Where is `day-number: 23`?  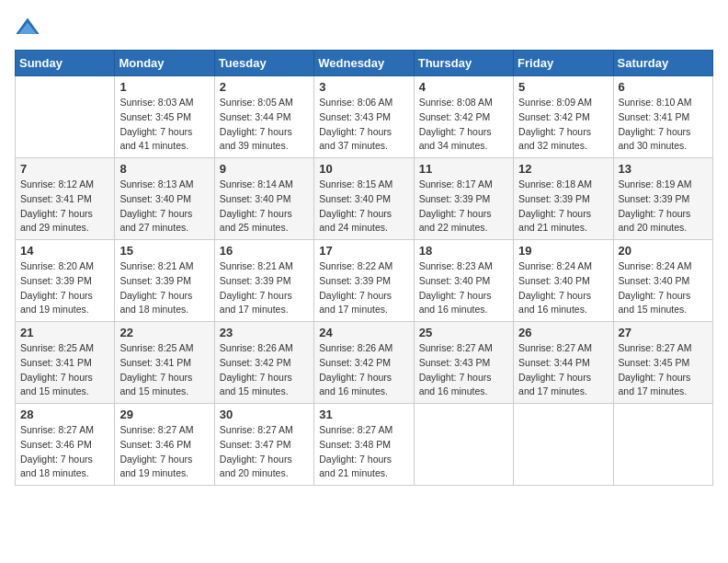
day-number: 23 is located at coordinates (265, 333).